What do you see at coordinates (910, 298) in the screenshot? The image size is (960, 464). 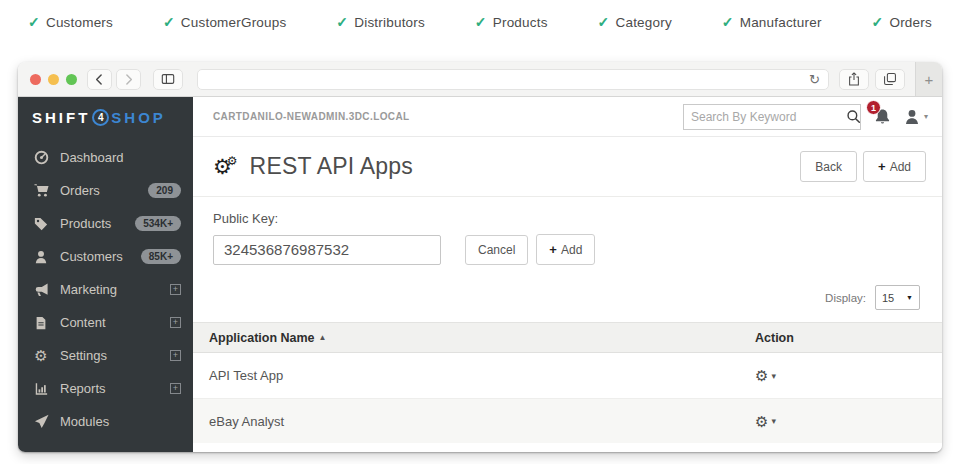 I see `caret-down-icon: ▼` at bounding box center [910, 298].